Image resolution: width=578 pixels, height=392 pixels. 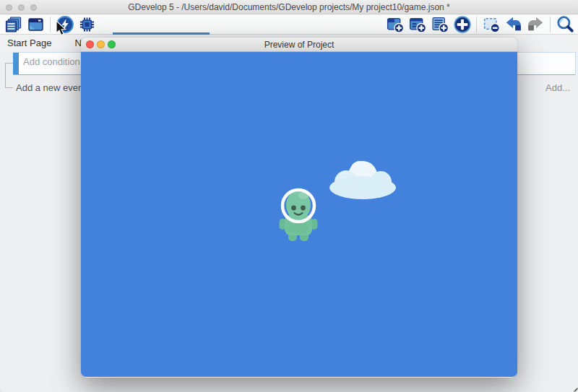 What do you see at coordinates (289, 7) in the screenshot?
I see `window-title: GDevelop 5 - /Users/david/Documents/GDev…` at bounding box center [289, 7].